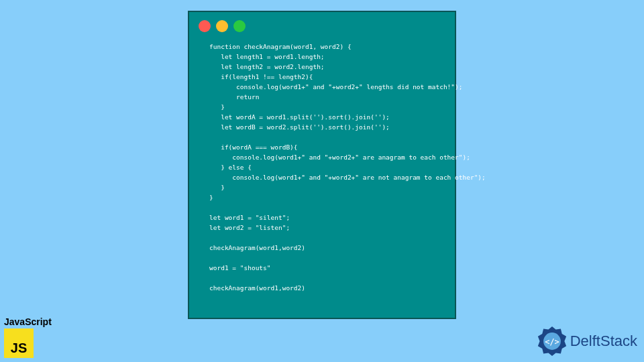  I want to click on window-maximize-icon, so click(239, 26).